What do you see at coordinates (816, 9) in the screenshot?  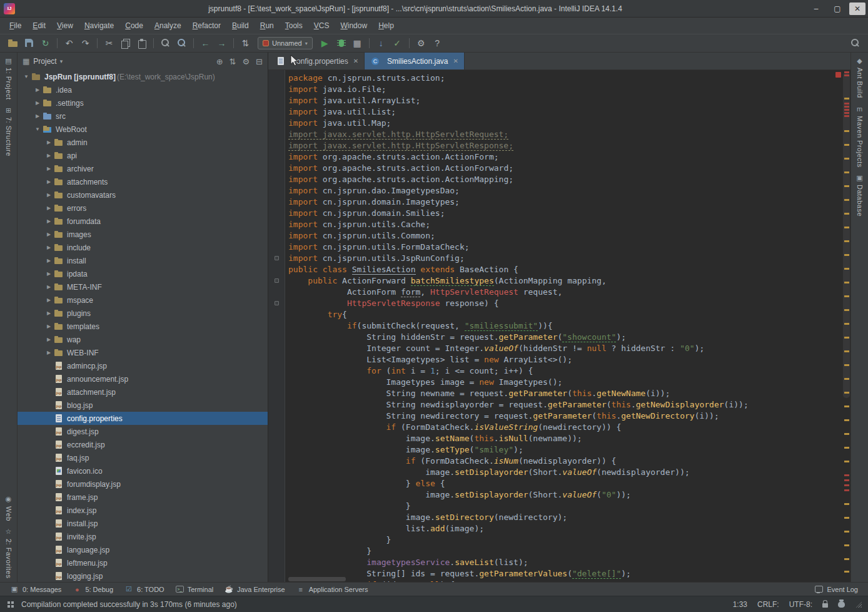 I see `minimize-button: –` at bounding box center [816, 9].